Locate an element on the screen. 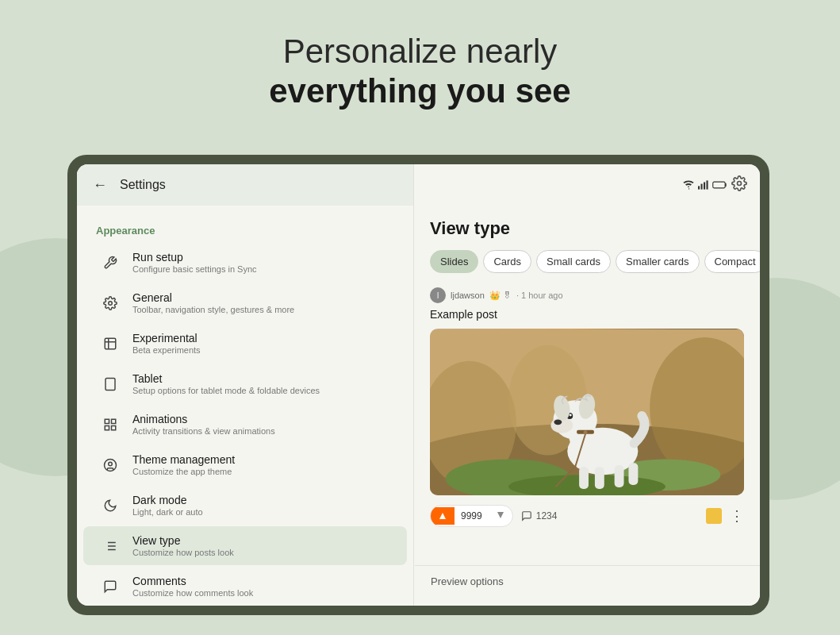 Image resolution: width=840 pixels, height=635 pixels. general-sub: Toolbar, navigation style, gestures & mo… is located at coordinates (213, 310).